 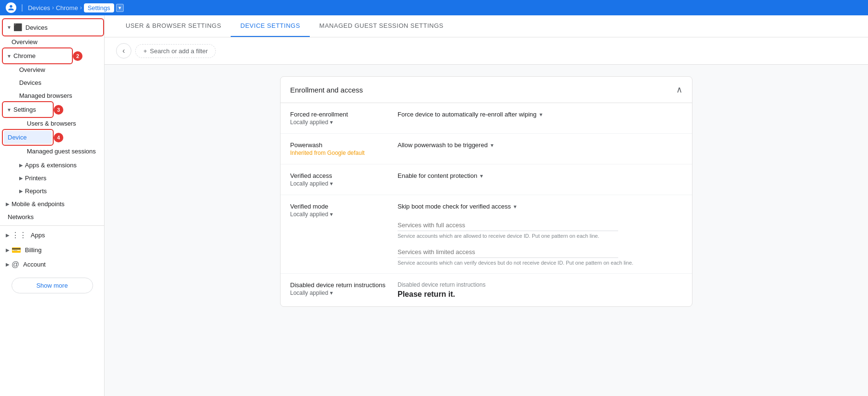 I want to click on collapse-section-icon: ∧, so click(x=679, y=90).